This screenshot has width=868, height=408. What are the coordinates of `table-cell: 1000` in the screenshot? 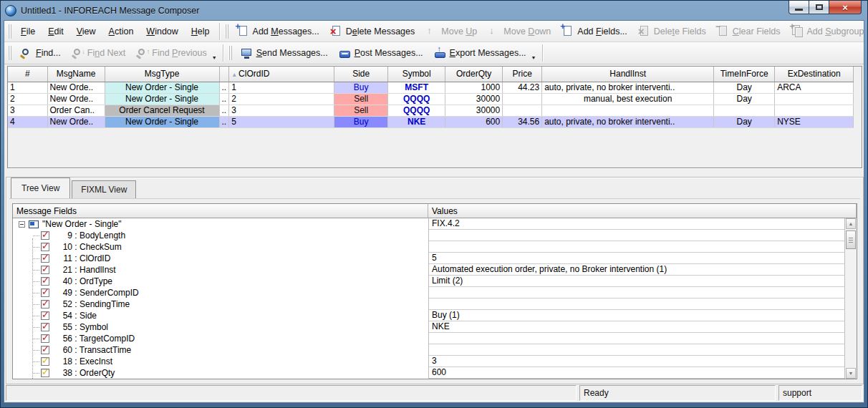 It's located at (474, 87).